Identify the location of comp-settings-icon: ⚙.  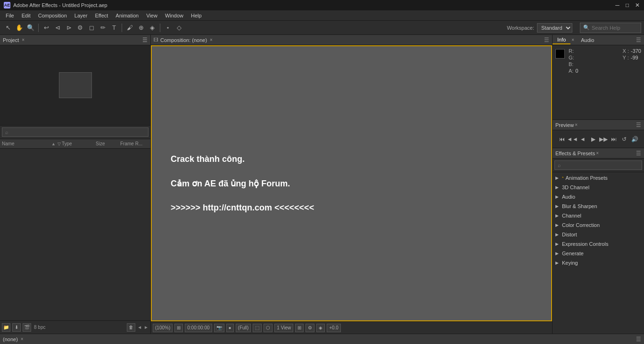
(310, 328).